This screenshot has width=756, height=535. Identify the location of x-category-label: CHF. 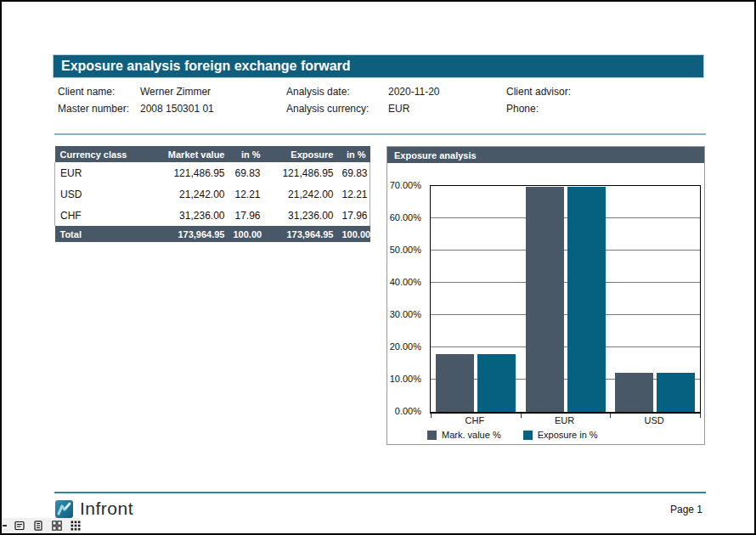
(475, 420).